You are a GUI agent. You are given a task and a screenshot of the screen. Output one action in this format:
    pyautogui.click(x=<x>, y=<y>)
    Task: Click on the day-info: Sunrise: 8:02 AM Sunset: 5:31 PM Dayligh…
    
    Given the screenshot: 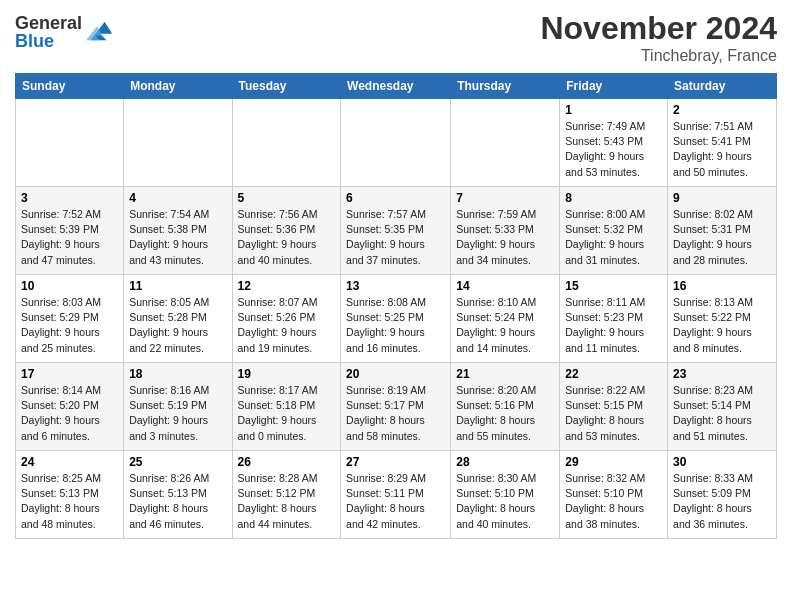 What is the action you would take?
    pyautogui.click(x=722, y=238)
    